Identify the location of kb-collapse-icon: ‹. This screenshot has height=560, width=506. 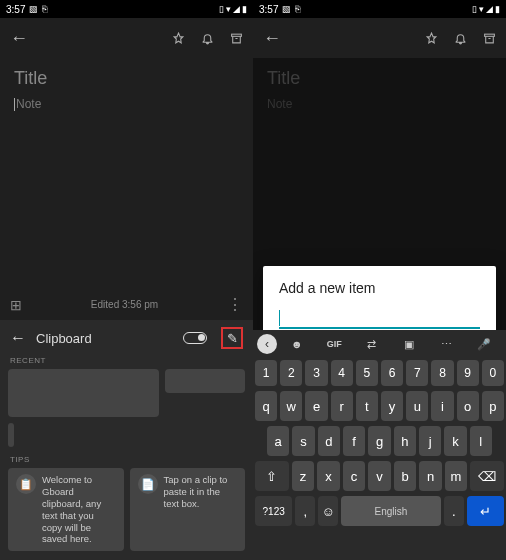
(267, 344).